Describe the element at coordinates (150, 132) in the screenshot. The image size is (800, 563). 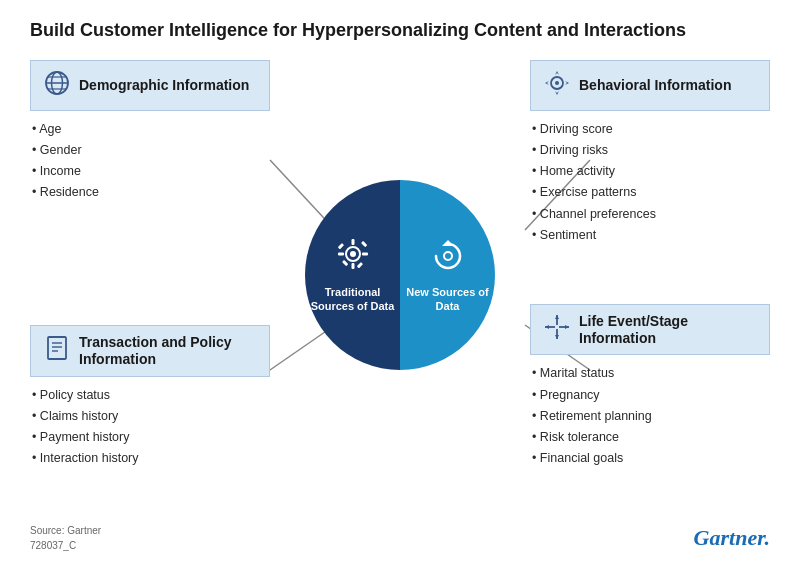
I see `demographic-box: Demographic Information AgeGenderIncomeR…` at that location.